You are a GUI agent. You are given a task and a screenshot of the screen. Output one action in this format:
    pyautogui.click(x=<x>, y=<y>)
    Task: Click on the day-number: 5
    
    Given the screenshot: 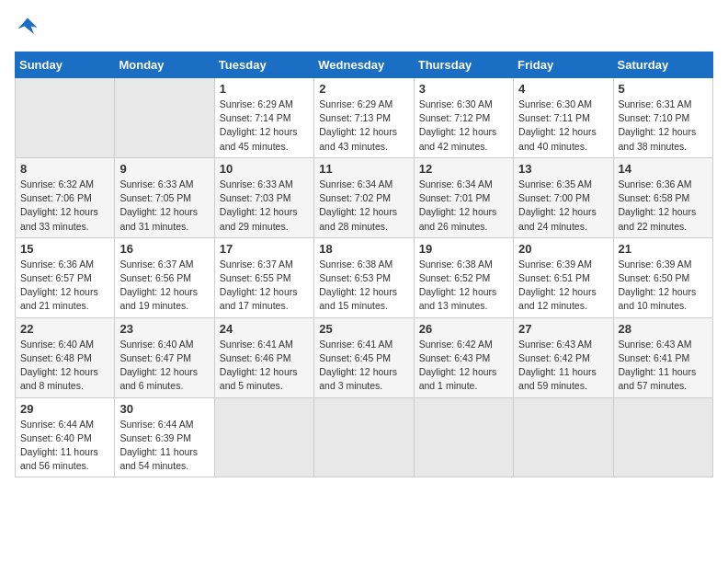 What is the action you would take?
    pyautogui.click(x=664, y=88)
    